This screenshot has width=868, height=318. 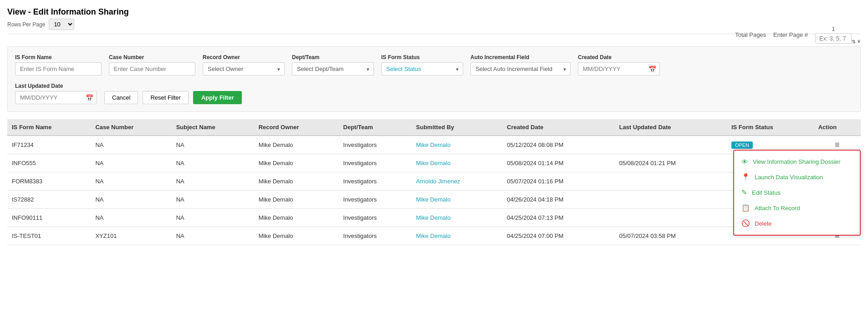 What do you see at coordinates (131, 127) in the screenshot?
I see `col-case-number: Case Number` at bounding box center [131, 127].